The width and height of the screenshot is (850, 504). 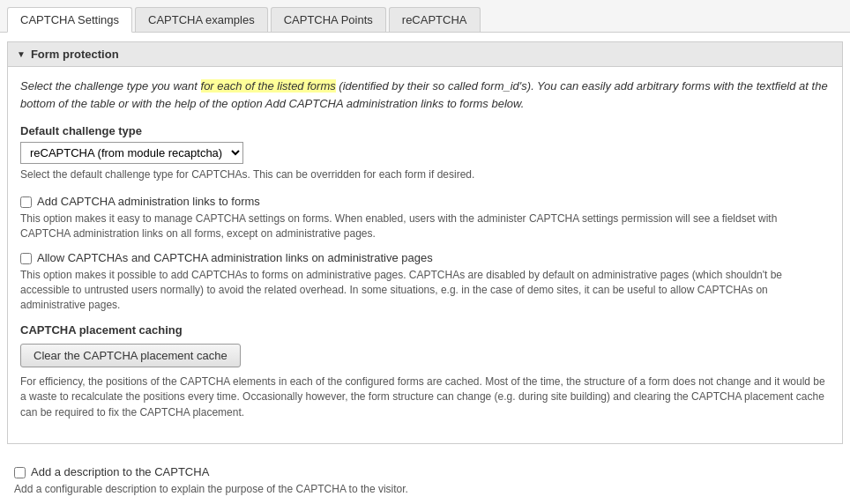 What do you see at coordinates (425, 174) in the screenshot?
I see `challenge-help-text: Select the default challenge type for CA…` at bounding box center [425, 174].